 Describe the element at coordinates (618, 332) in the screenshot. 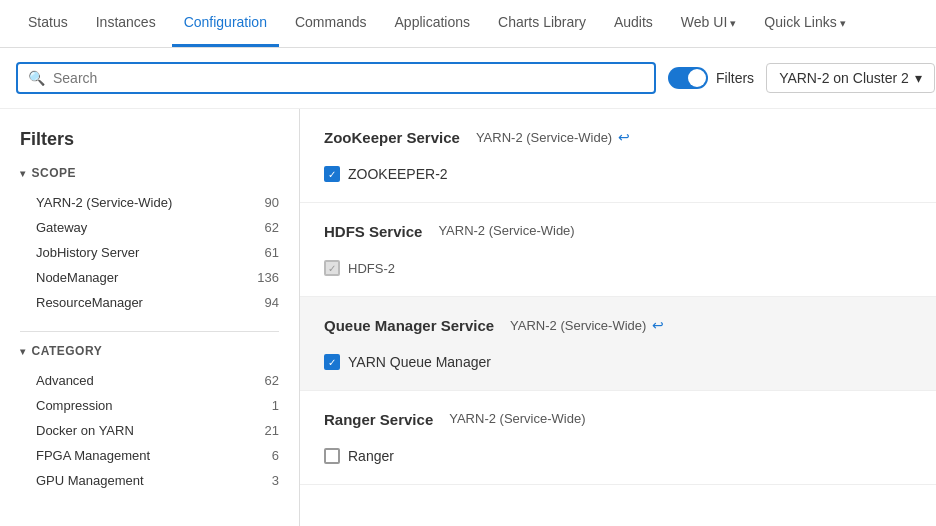

I see `config-row-queue-manager: Queue Manager Service YARN-2 (Service-Wi…` at that location.